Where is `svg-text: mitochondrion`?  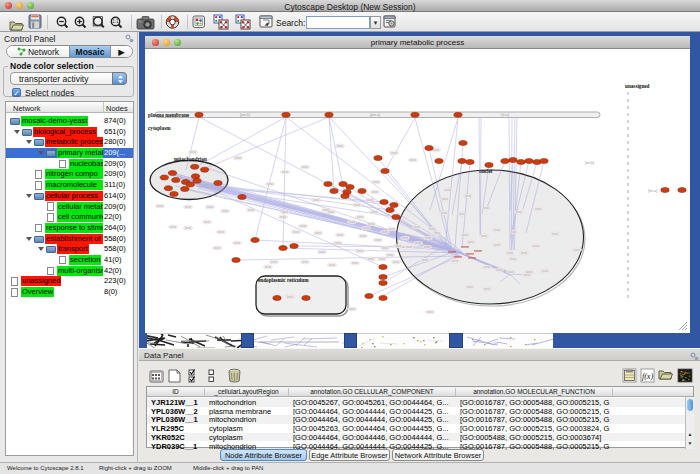 svg-text: mitochondrion is located at coordinates (190, 159).